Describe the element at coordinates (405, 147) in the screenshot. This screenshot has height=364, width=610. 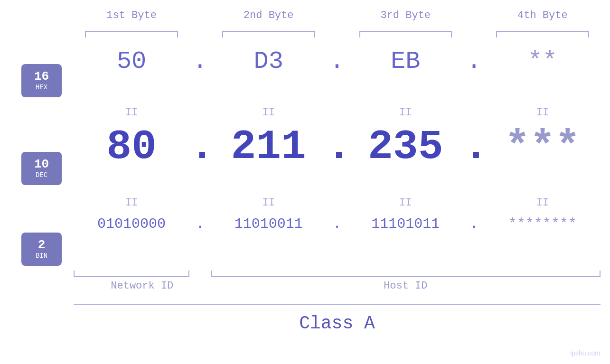
I see `dec-b3: 235` at that location.